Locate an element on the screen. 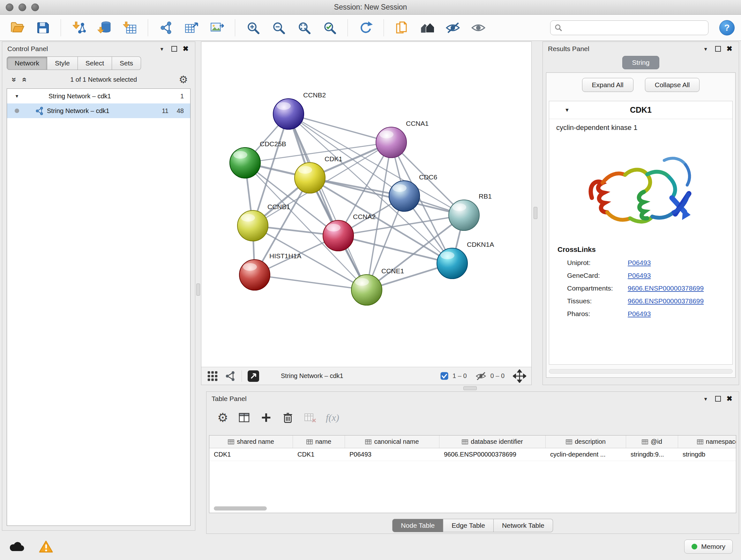 This screenshot has height=560, width=741. zoom-out-button is located at coordinates (279, 27).